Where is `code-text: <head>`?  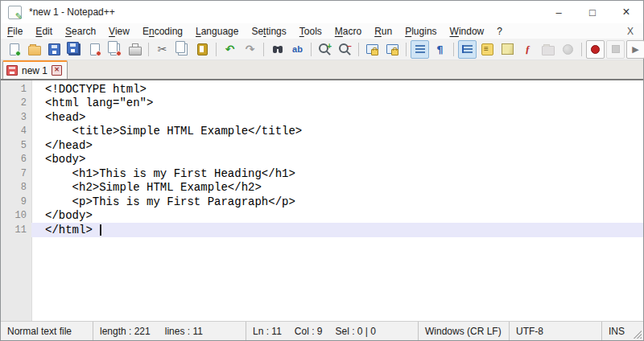 code-text: <head> is located at coordinates (337, 117).